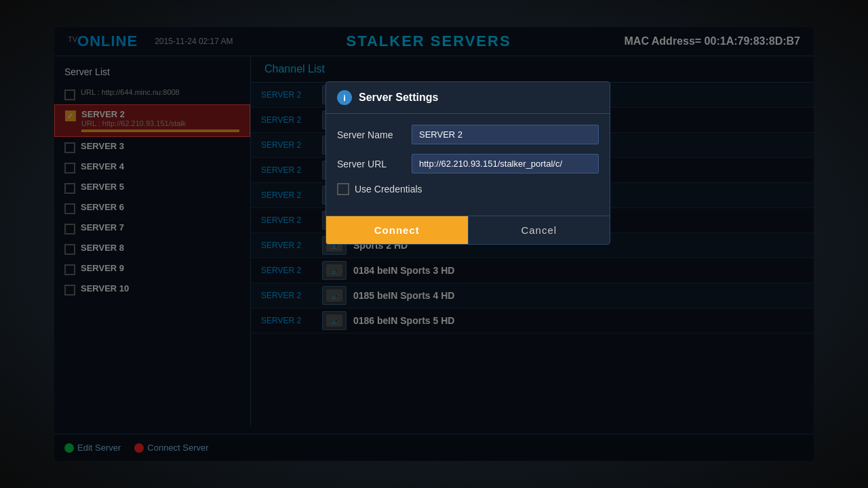 This screenshot has width=868, height=488. I want to click on use-credentials-label: Use Credentials, so click(389, 189).